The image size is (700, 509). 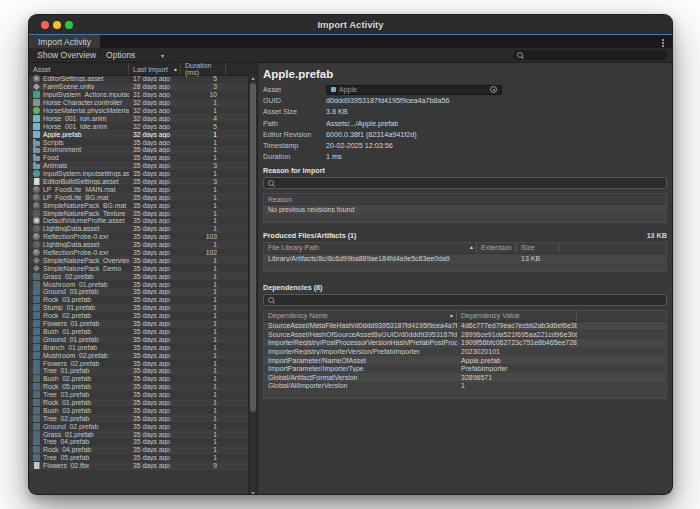 I want to click on options-dropdown: Options ▾, so click(x=135, y=55).